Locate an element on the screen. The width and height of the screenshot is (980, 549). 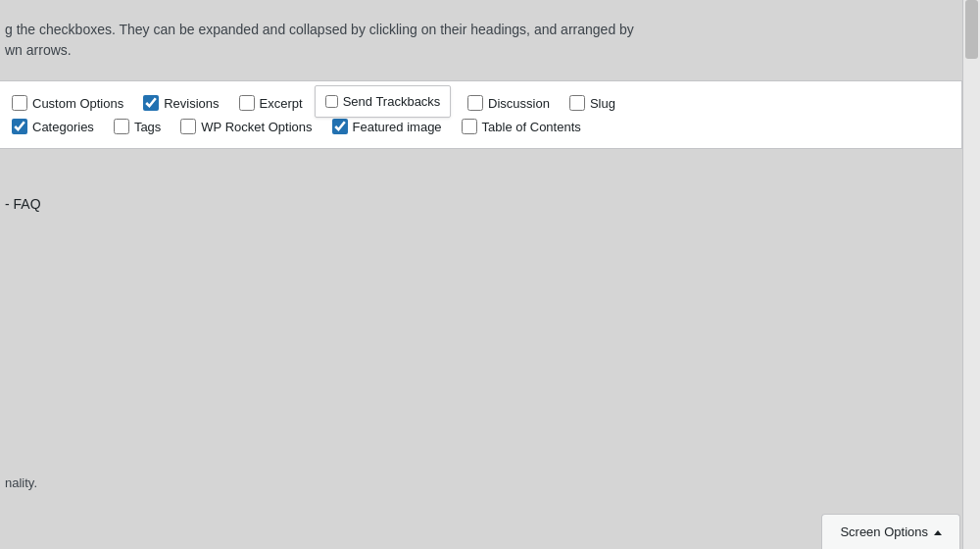
label-revisions: Revisions is located at coordinates (191, 104).